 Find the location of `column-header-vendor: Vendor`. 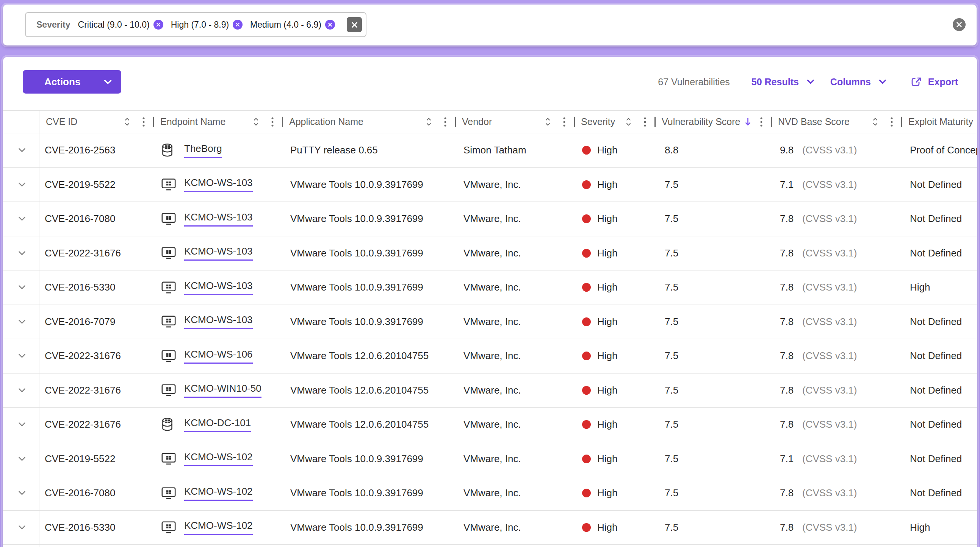

column-header-vendor: Vendor is located at coordinates (515, 122).